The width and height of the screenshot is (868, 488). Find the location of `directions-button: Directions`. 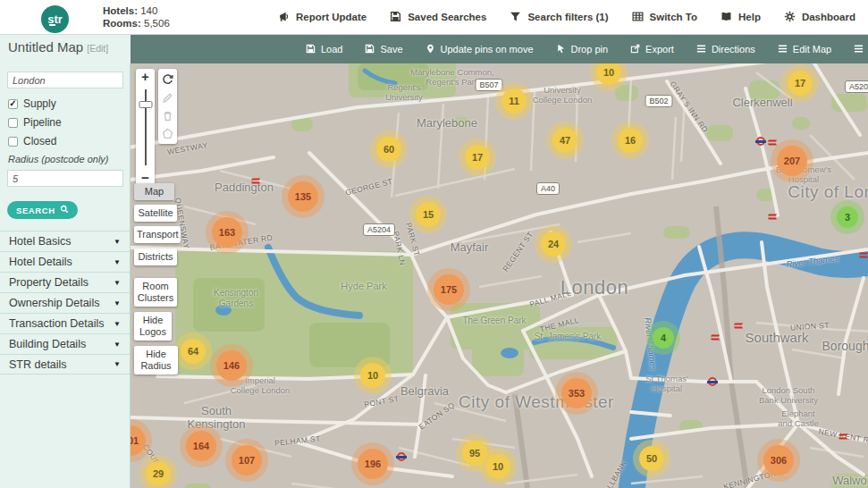

directions-button: Directions is located at coordinates (726, 50).